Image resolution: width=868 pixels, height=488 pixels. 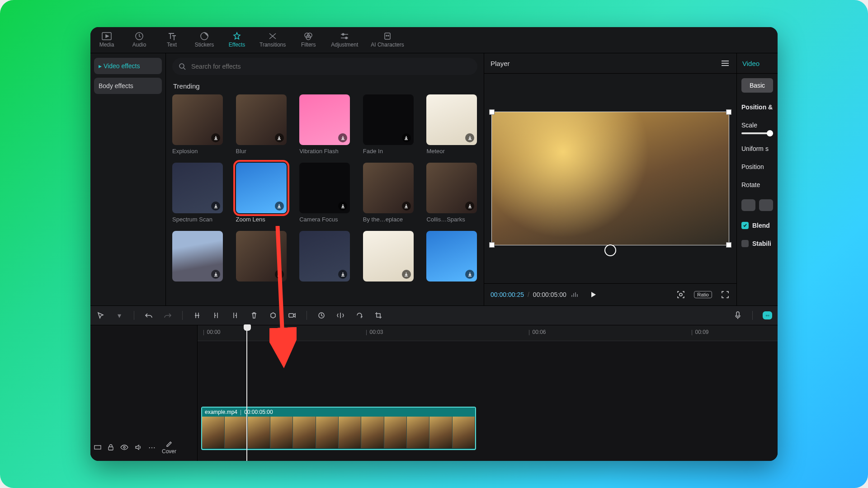 I want to click on fullscreen-icon, so click(x=725, y=295).